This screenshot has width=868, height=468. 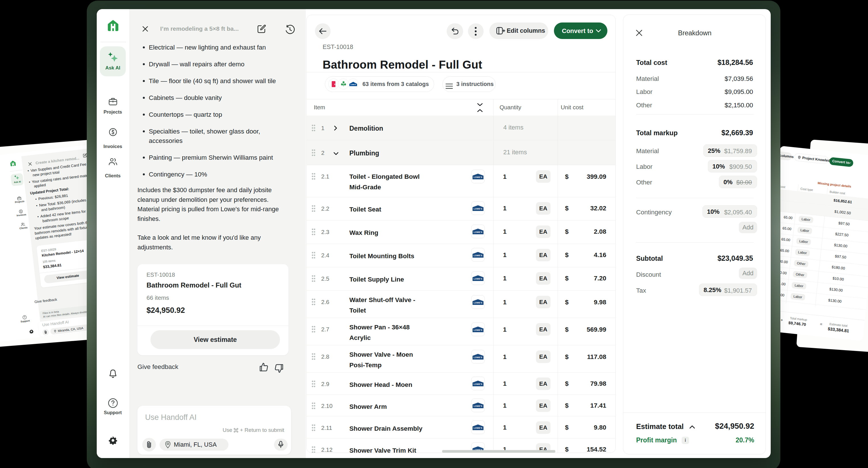 What do you see at coordinates (353, 84) in the screenshot?
I see `svg-text: LOWE'S` at bounding box center [353, 84].